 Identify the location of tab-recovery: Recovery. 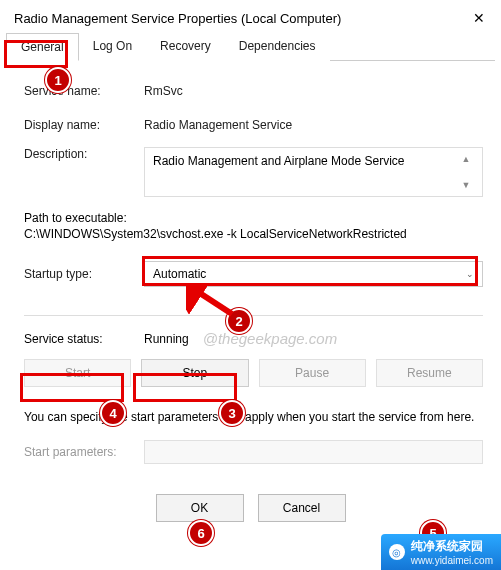
(186, 47).